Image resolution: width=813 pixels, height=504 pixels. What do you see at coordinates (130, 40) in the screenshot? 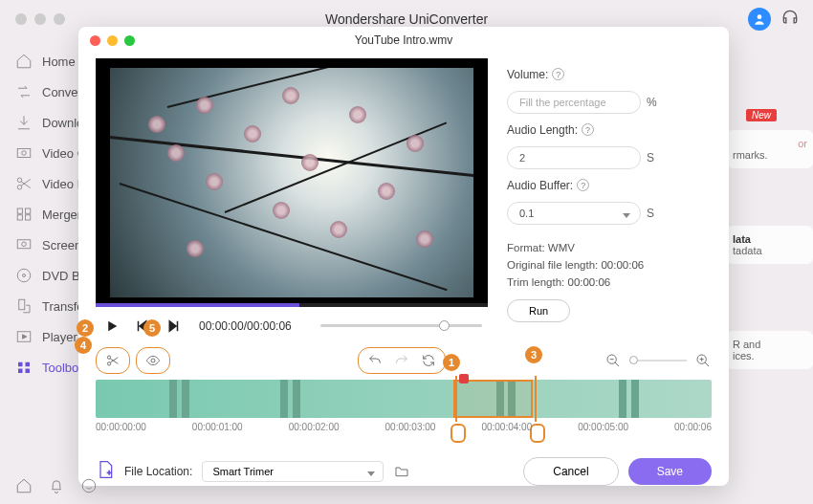
I see `maximize-icon` at bounding box center [130, 40].